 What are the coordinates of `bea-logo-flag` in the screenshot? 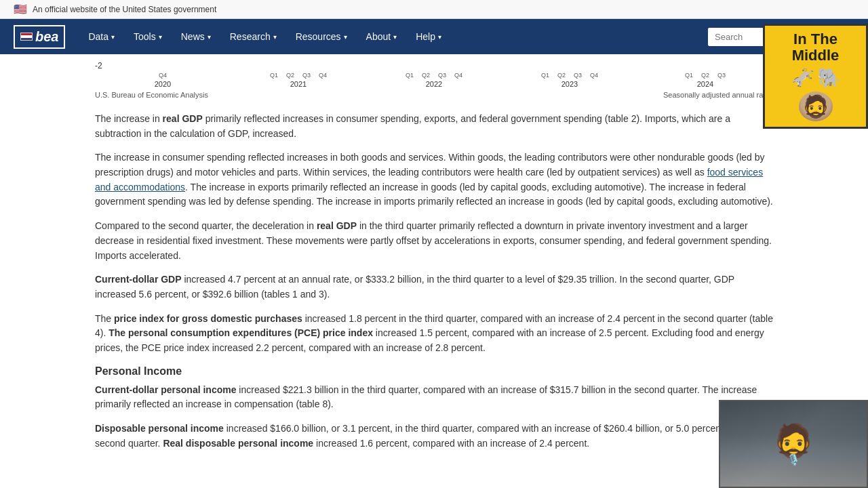 It's located at (26, 37).